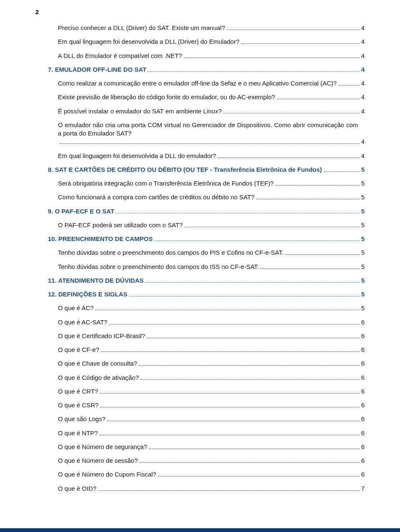  Describe the element at coordinates (102, 336) in the screenshot. I see `toc-text: O que é Certificado ICP-Brasil?` at that location.